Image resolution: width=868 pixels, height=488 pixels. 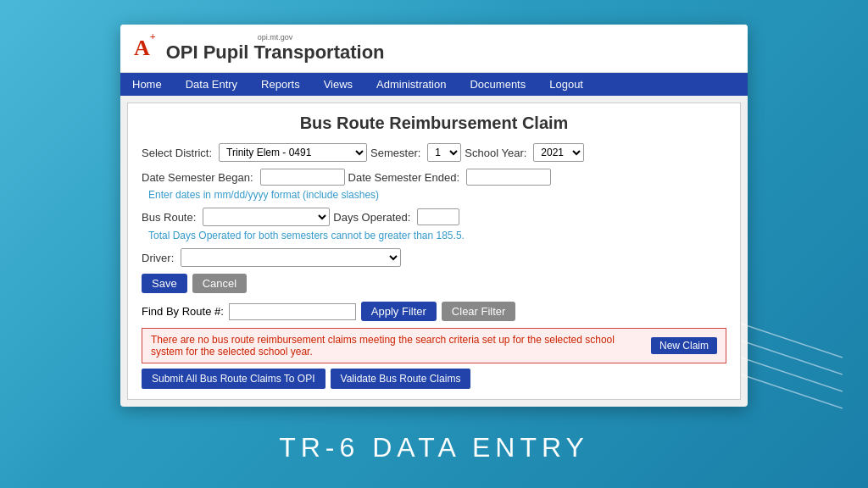 I want to click on date-ended-label: Date Semester Ended:, so click(x=404, y=178).